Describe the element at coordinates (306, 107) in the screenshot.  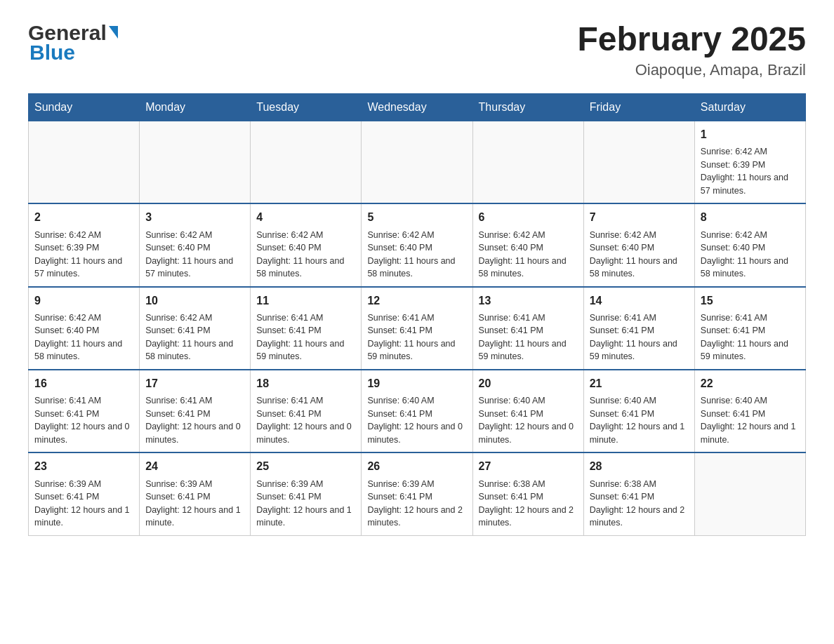
I see `weekday-tuesday: Tuesday` at that location.